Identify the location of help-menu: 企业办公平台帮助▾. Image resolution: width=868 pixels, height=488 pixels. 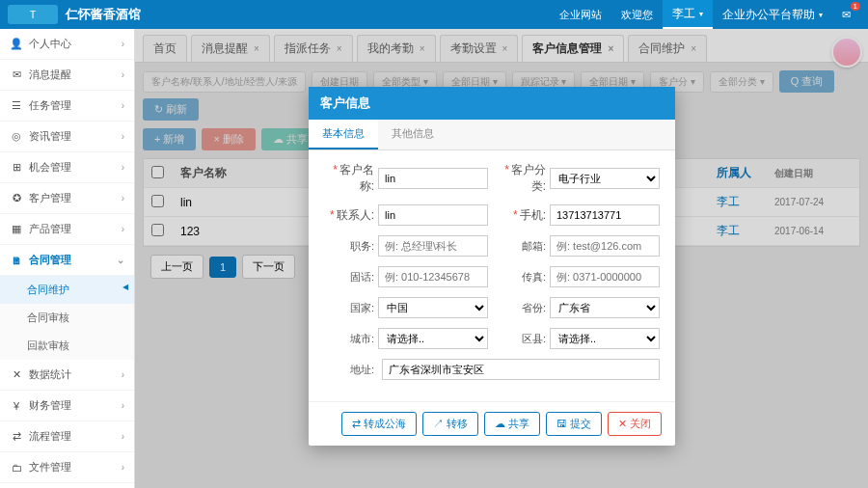
(773, 14).